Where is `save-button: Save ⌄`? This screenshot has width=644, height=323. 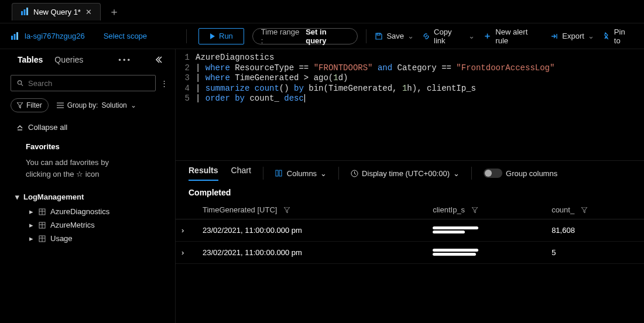 save-button: Save ⌄ is located at coordinates (395, 36).